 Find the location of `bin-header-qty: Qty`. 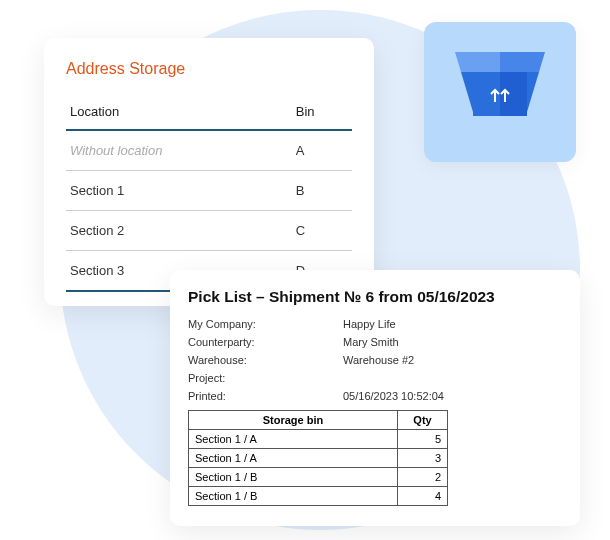

bin-header-qty: Qty is located at coordinates (423, 420).